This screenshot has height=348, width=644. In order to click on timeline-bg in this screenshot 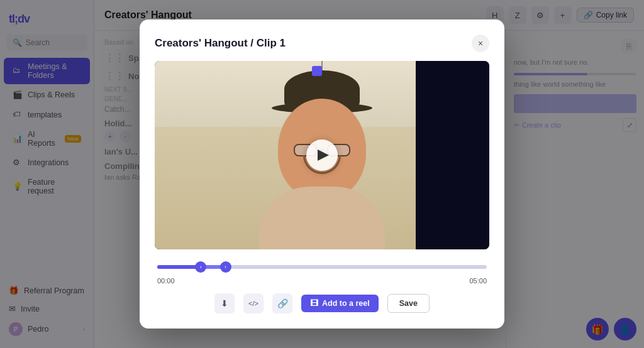, I will do `click(322, 267)`.